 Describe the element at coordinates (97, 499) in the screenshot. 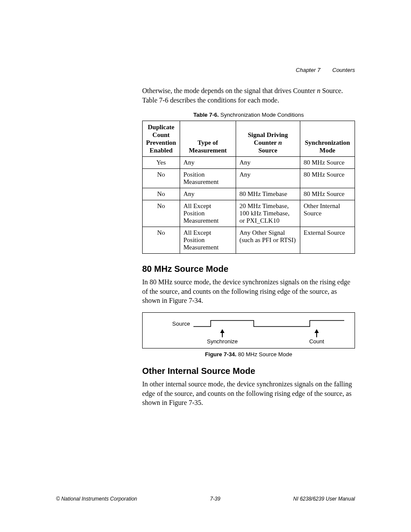

I see `footer-left: © National Instruments Corporation` at that location.